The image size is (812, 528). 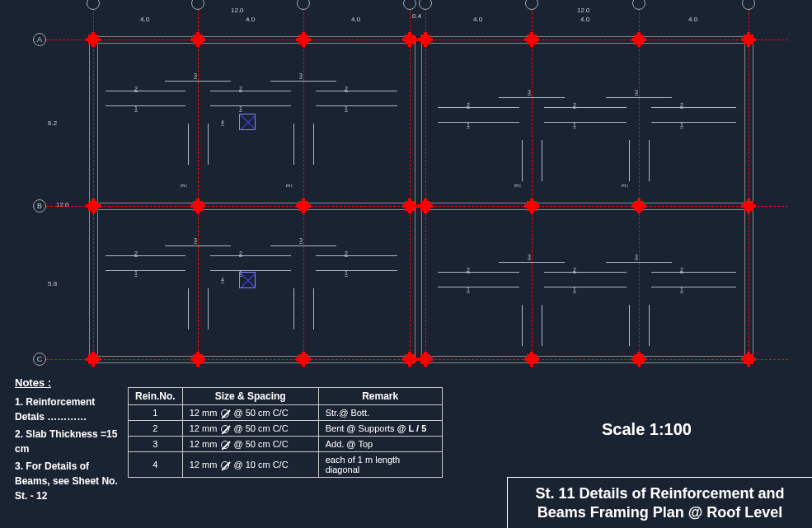 I want to click on gridline-h-C, so click(x=417, y=359).